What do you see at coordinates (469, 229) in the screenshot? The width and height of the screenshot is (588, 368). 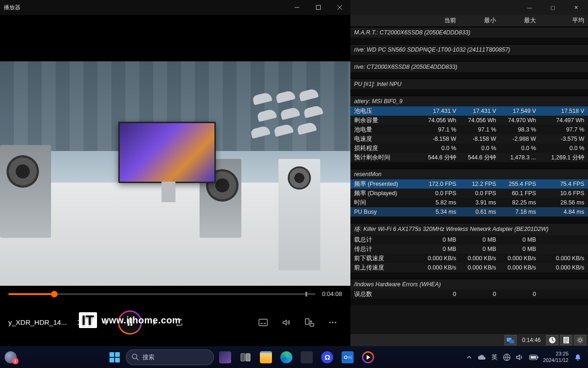 I see `sensor-group: 络: Killer Wi-Fi 6 AX1775s 320MHz Wireles…` at bounding box center [469, 229].